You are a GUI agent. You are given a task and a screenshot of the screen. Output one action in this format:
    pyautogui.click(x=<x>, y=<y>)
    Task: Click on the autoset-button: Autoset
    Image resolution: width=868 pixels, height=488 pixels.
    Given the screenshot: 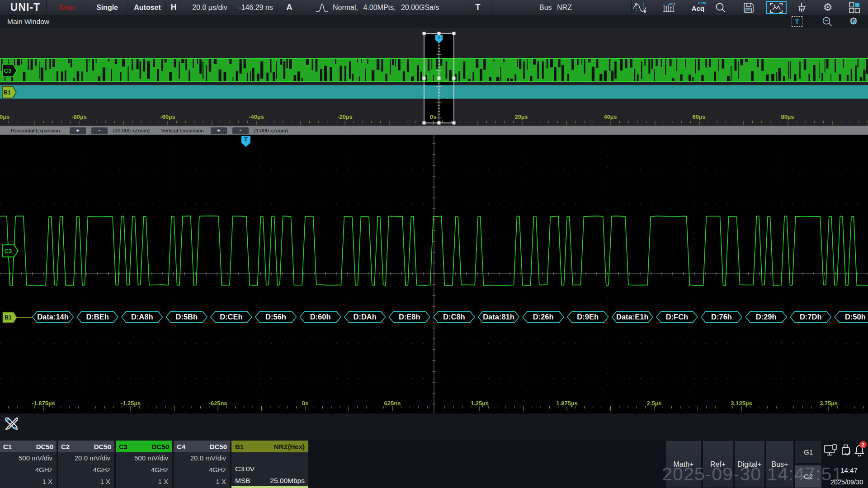 What is the action you would take?
    pyautogui.click(x=147, y=7)
    